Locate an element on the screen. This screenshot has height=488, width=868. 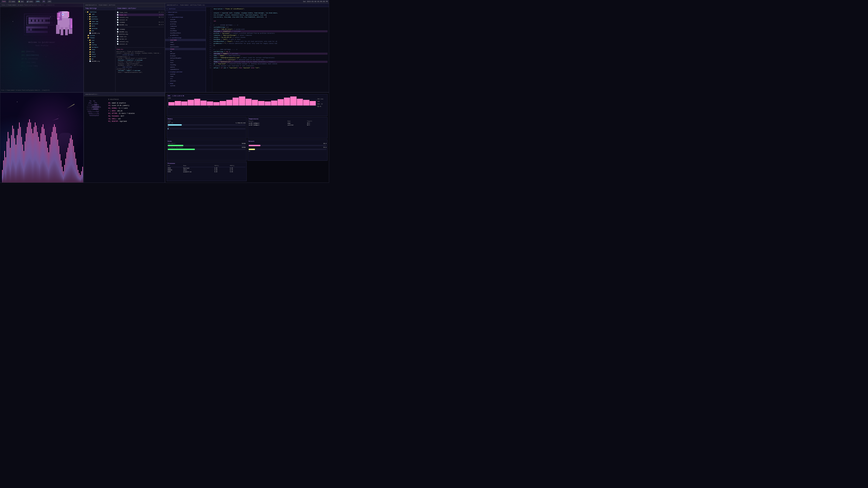
tree-bootmountpath: bootMountPath is located at coordinates (185, 33).